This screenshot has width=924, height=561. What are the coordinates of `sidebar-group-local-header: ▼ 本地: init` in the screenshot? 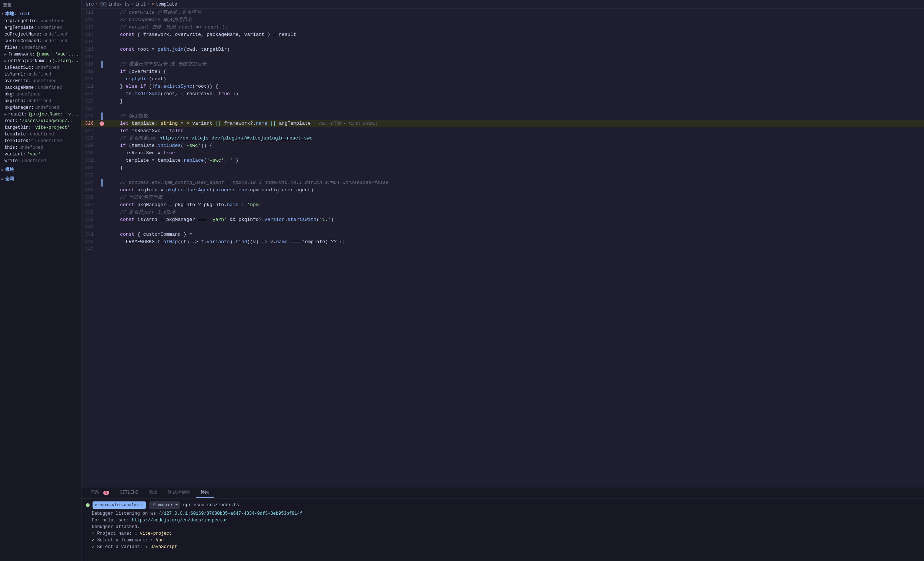 It's located at (40, 14).